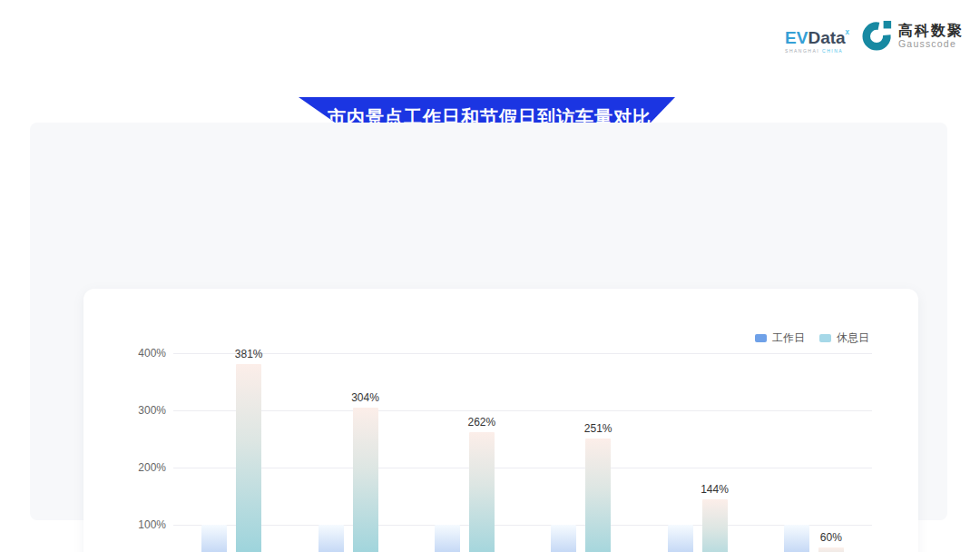 The image size is (980, 552). What do you see at coordinates (780, 338) in the screenshot?
I see `legend-item-workday: 工作日` at bounding box center [780, 338].